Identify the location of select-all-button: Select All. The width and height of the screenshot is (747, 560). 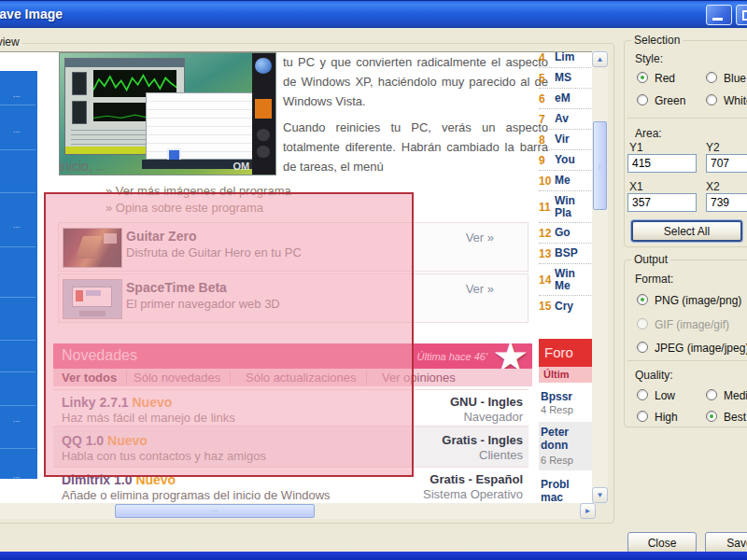
(687, 231).